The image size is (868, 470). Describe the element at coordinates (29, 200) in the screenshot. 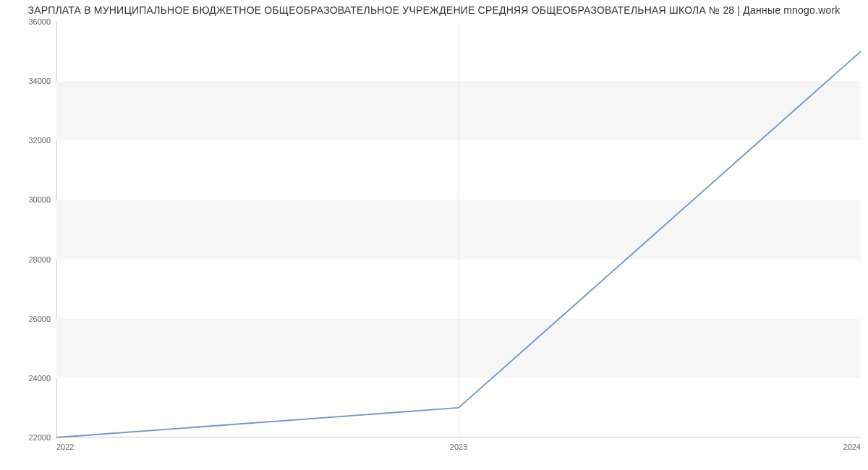

I see `y-tick-label: 30000` at that location.